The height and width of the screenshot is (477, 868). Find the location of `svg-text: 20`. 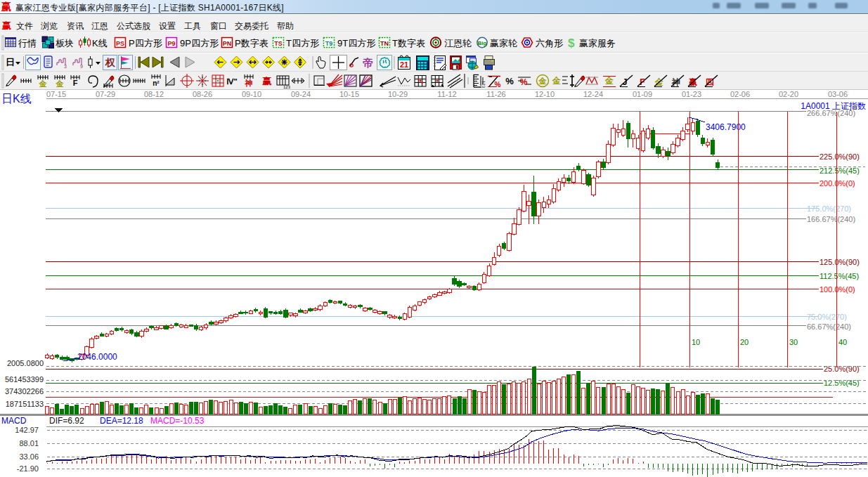

svg-text: 20 is located at coordinates (744, 342).